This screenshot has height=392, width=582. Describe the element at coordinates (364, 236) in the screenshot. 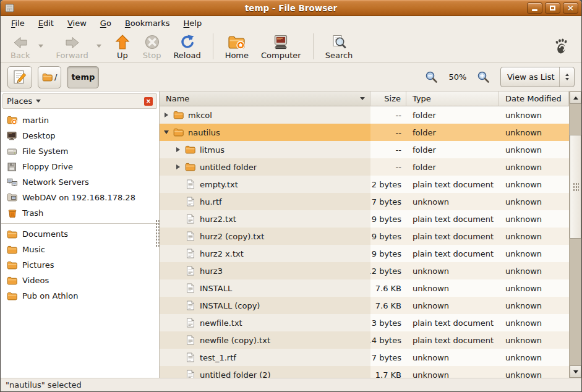

I see `file-row-hurz2-copy-txt: hurz2 (copy).txt9 bytesplain text docume…` at that location.